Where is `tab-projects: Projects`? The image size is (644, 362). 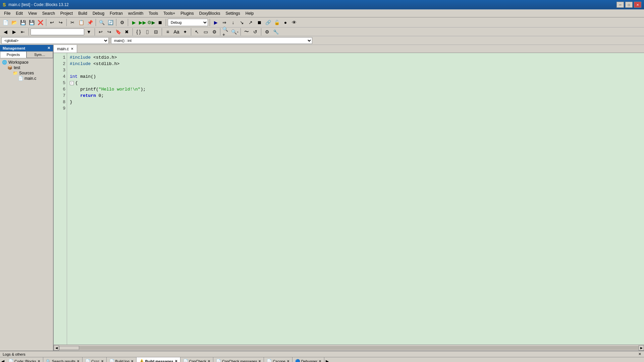 tab-projects: Projects is located at coordinates (13, 55).